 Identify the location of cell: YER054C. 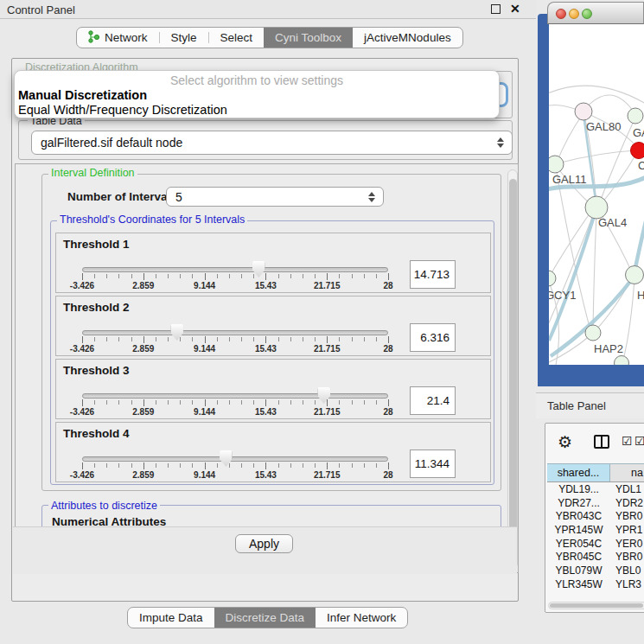
(579, 544).